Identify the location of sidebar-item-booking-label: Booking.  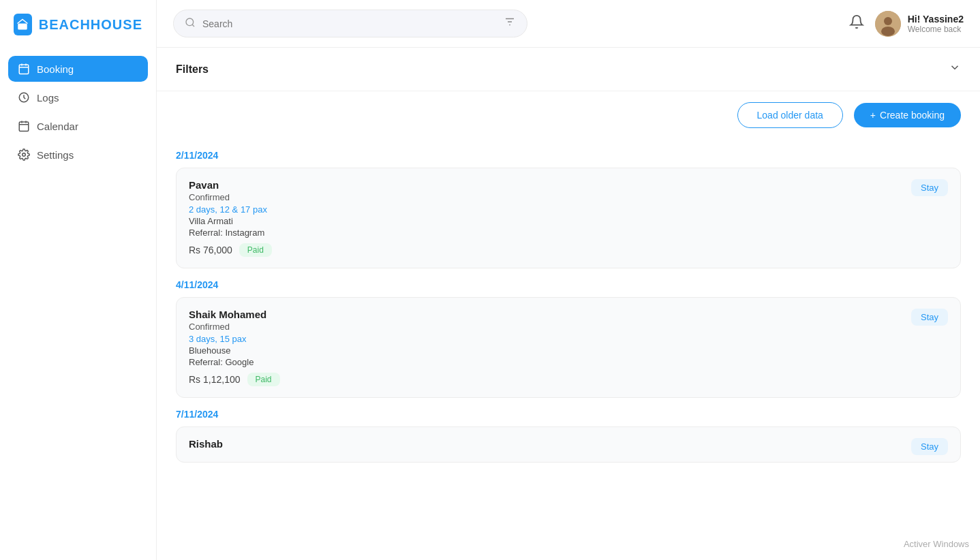
(55, 69).